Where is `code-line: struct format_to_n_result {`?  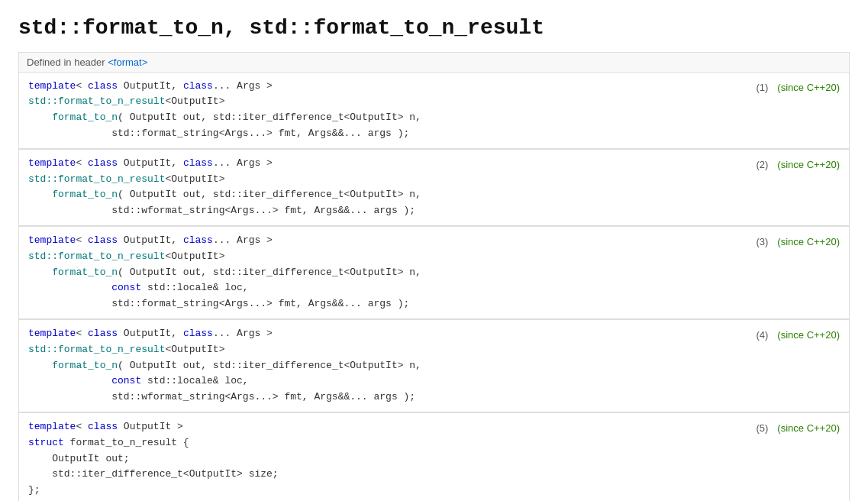 code-line: struct format_to_n_result { is located at coordinates (357, 443).